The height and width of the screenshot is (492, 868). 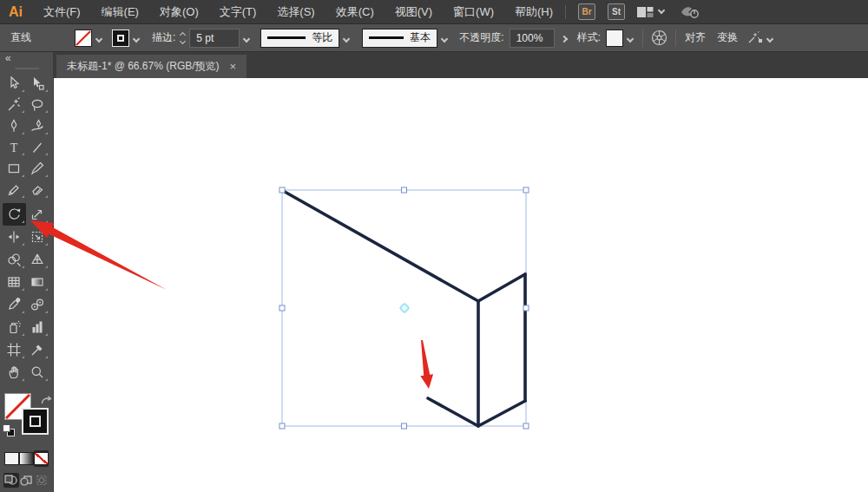 I want to click on arrange-documents-chevron-icon, so click(x=661, y=12).